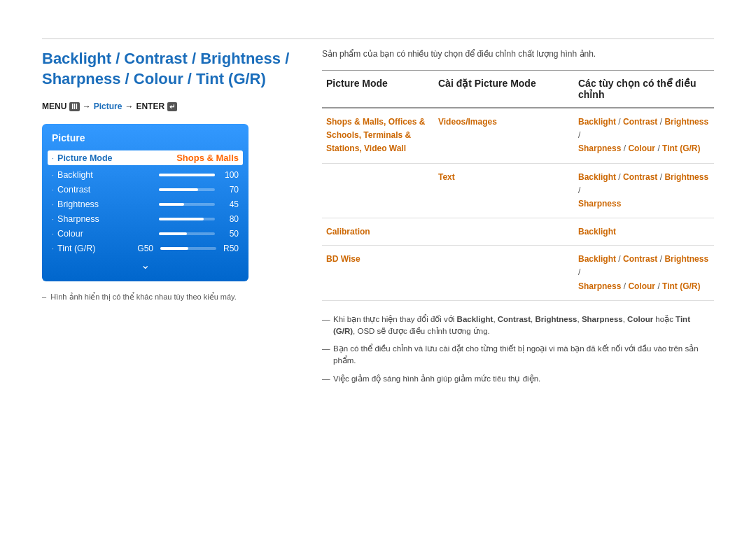 Image resolution: width=756 pixels, height=534 pixels. Describe the element at coordinates (644, 232) in the screenshot. I see `row3-options: Backlight` at that location.